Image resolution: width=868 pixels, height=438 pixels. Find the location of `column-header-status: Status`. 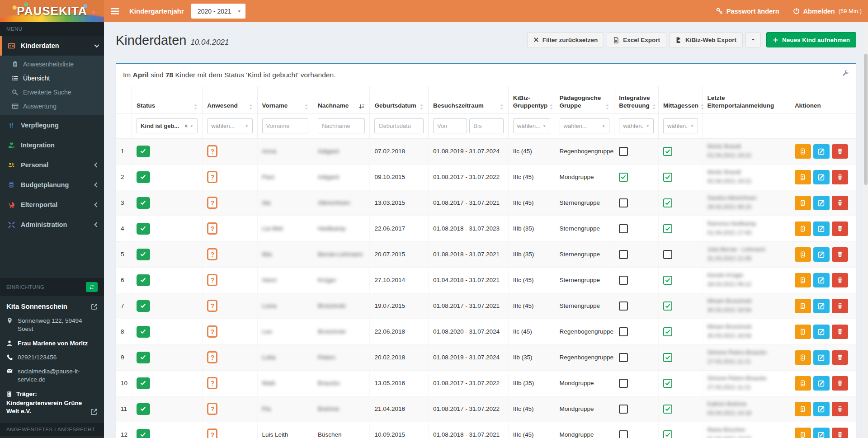

column-header-status: Status is located at coordinates (167, 100).